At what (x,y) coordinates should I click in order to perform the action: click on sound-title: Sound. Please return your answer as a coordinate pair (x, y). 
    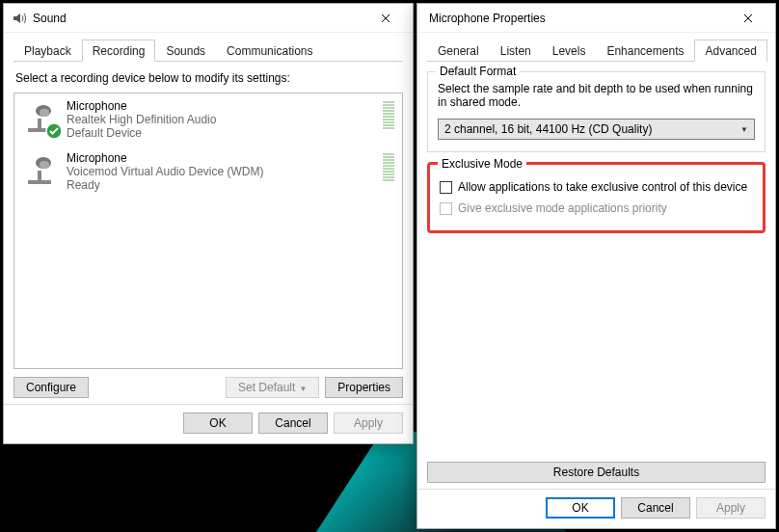
    Looking at the image, I should click on (199, 18).